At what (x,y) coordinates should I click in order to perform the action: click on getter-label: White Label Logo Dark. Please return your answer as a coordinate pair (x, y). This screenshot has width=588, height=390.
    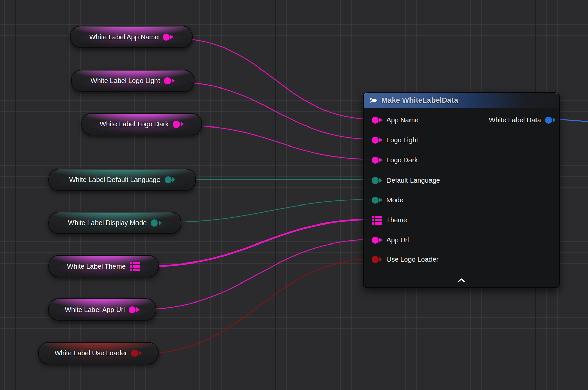
    Looking at the image, I should click on (134, 124).